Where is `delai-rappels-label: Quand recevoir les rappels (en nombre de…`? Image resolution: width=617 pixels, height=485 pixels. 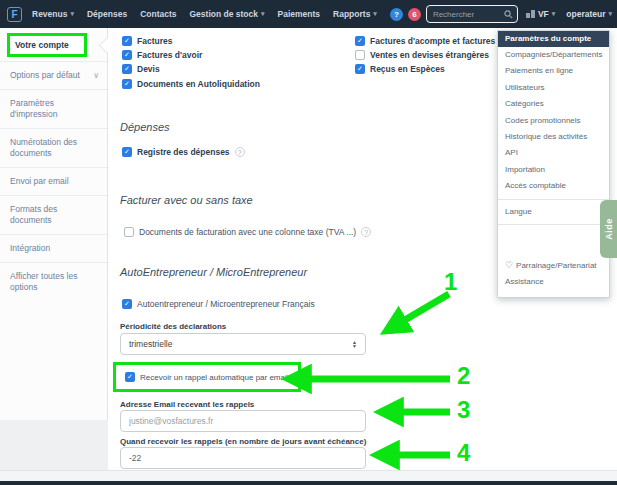
delai-rappels-label: Quand recevoir les rappels (en nombre de… is located at coordinates (243, 442).